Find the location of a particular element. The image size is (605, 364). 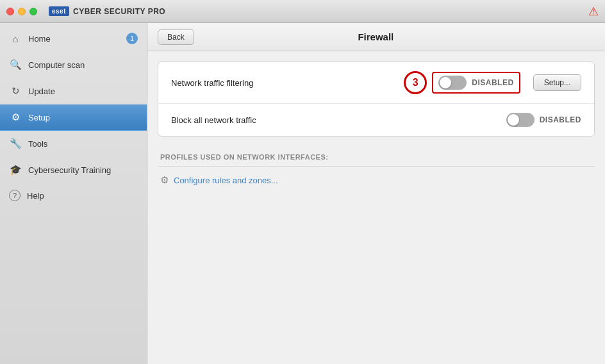

sidebar-item-cybersecurity-training: 🎓 Cybersecurity Training is located at coordinates (73, 170).